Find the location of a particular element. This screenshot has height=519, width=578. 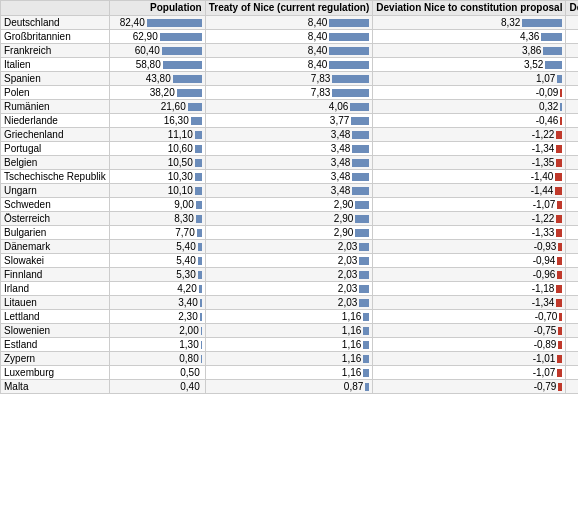

pop-value: 10,60 is located at coordinates (177, 148).